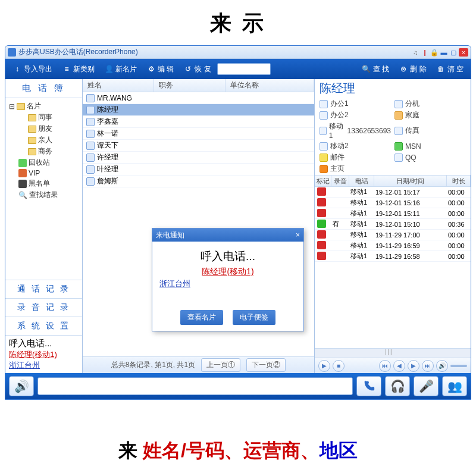 The image size is (476, 476). I want to click on tree-recycle: 回收站, so click(44, 163).